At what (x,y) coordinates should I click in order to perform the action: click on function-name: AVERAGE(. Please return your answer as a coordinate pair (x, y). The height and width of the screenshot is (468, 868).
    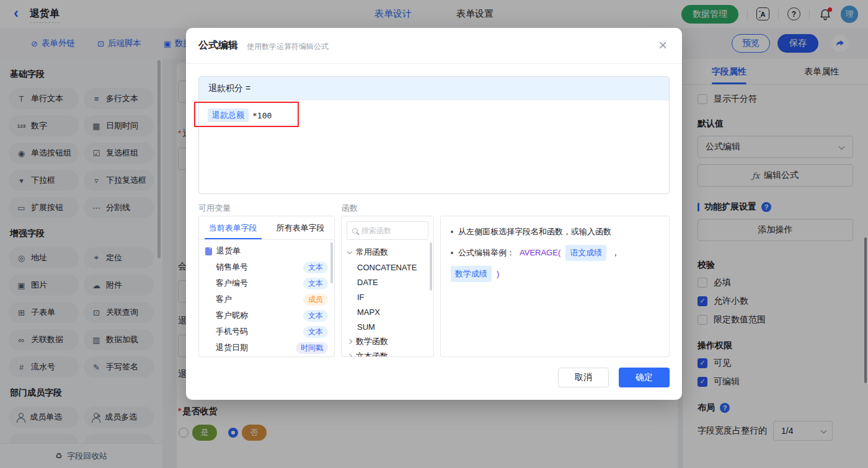
    Looking at the image, I should click on (540, 253).